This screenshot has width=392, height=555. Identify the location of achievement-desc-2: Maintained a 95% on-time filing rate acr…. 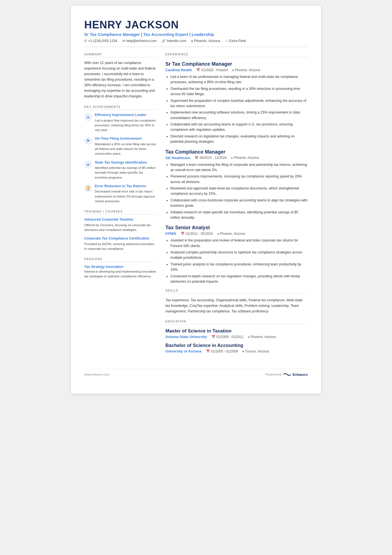
(126, 149).